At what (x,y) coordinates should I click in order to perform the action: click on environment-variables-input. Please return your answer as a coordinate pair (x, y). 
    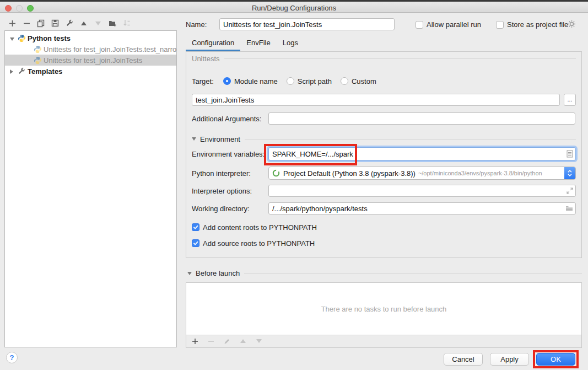
    Looking at the image, I should click on (422, 154).